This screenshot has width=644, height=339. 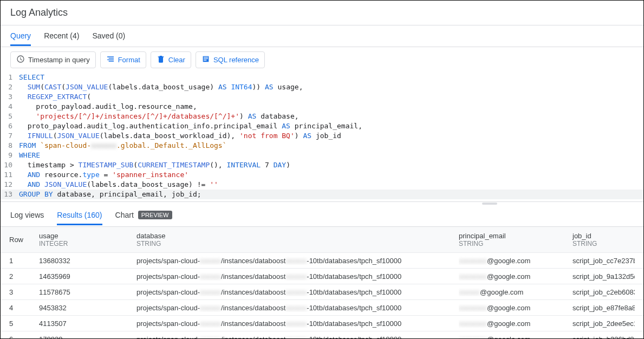 What do you see at coordinates (9, 136) in the screenshot?
I see `gutter: 7` at bounding box center [9, 136].